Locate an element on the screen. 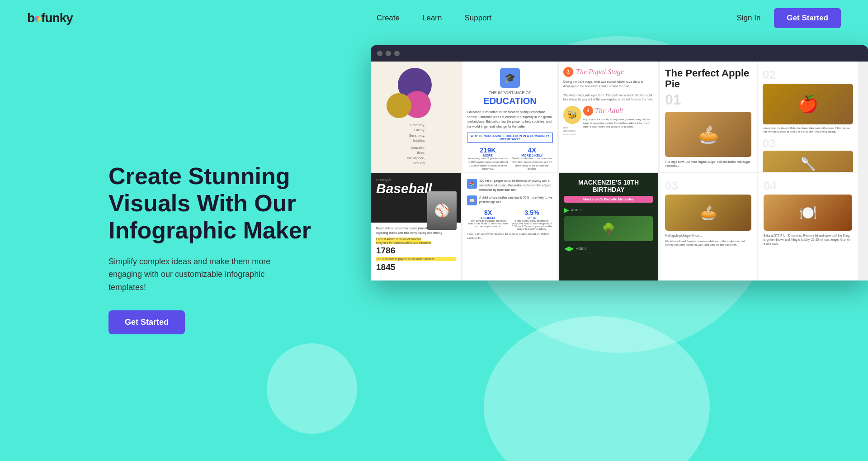 The image size is (868, 461). card-apple-pie-top: The Perfect Apple Pie 01 🥧 In a large bo… is located at coordinates (708, 117).